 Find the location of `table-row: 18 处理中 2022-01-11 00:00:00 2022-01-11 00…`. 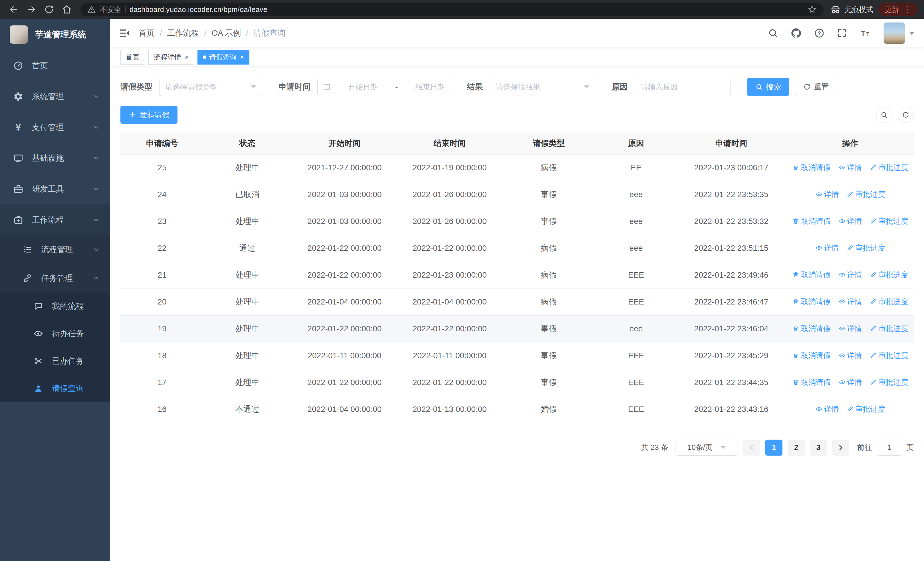

table-row: 18 处理中 2022-01-11 00:00:00 2022-01-11 00… is located at coordinates (517, 356).